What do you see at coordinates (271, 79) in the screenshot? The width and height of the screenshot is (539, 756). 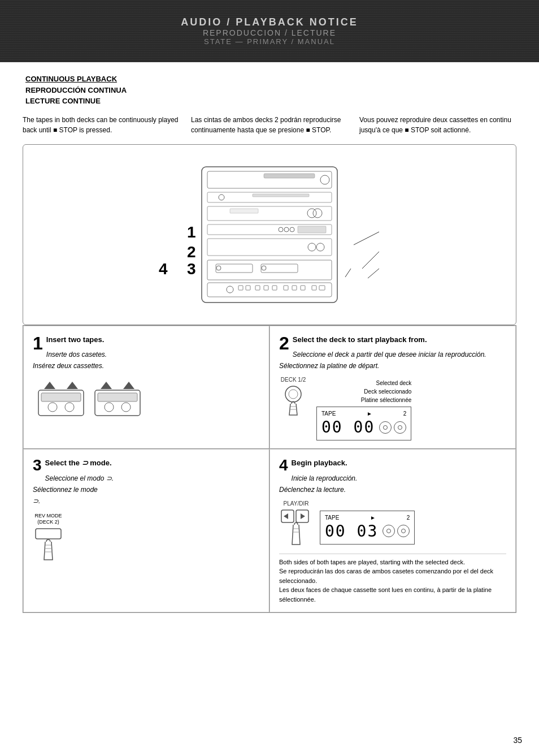 I see `title-line1: CONTINUOUS PLAYBACK` at bounding box center [271, 79].